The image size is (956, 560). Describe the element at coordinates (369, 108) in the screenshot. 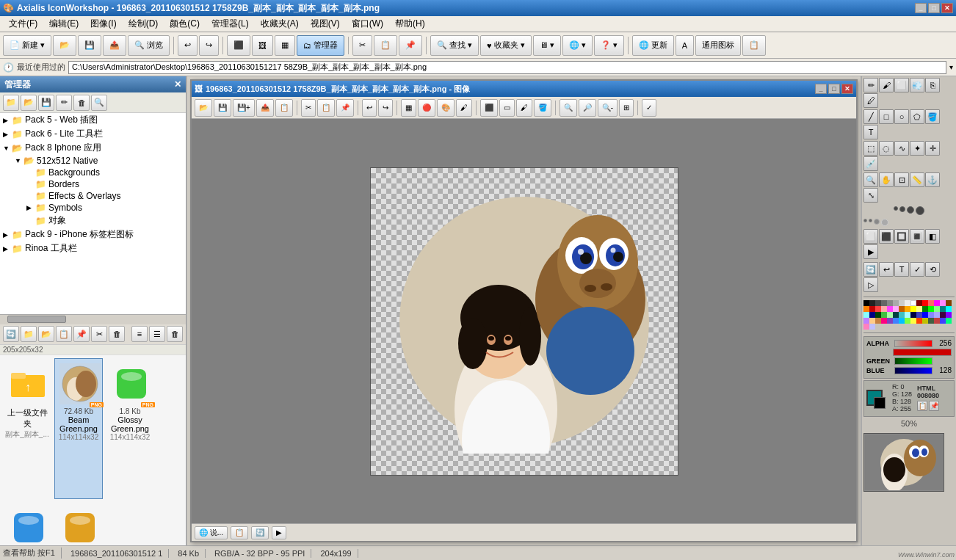

I see `img-tb-undo: ↩` at that location.